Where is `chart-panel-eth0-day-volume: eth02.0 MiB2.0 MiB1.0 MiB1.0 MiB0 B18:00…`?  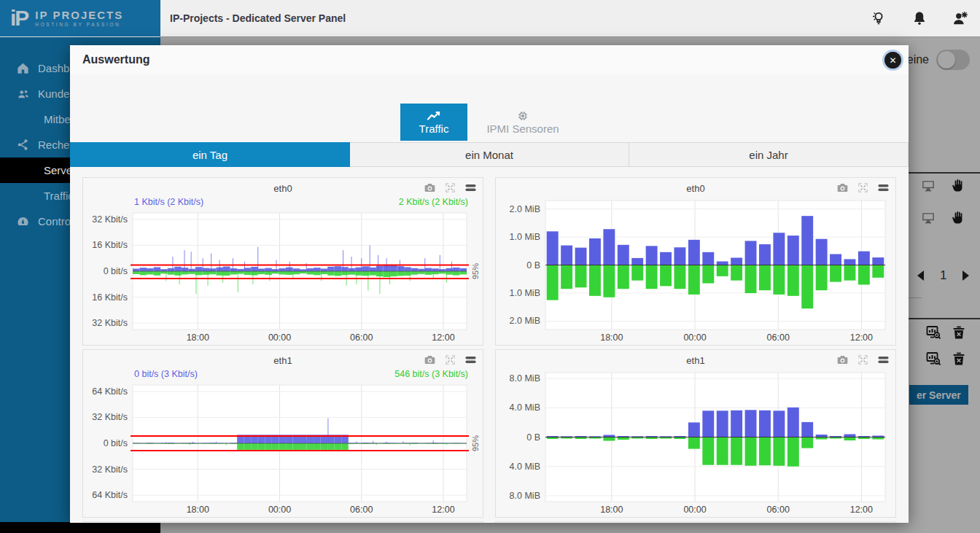 chart-panel-eth0-day-volume: eth02.0 MiB2.0 MiB1.0 MiB1.0 MiB0 B18:00… is located at coordinates (696, 261).